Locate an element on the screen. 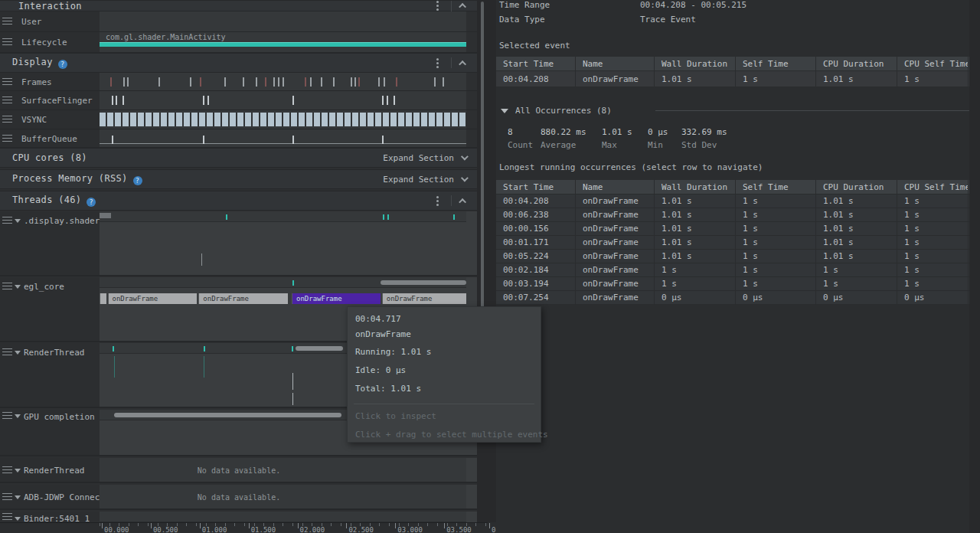 The height and width of the screenshot is (533, 980). thread-activity-tick is located at coordinates (384, 217).